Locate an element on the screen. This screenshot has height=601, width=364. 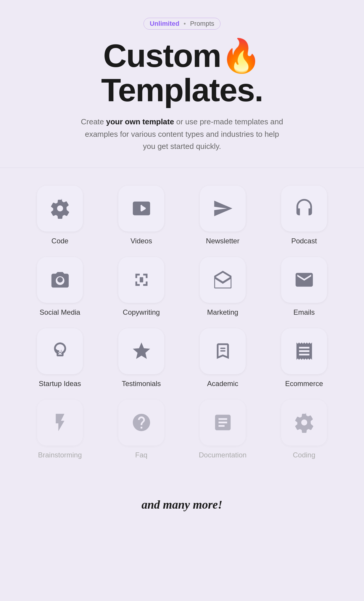
videos-label: Videos is located at coordinates (141, 241).